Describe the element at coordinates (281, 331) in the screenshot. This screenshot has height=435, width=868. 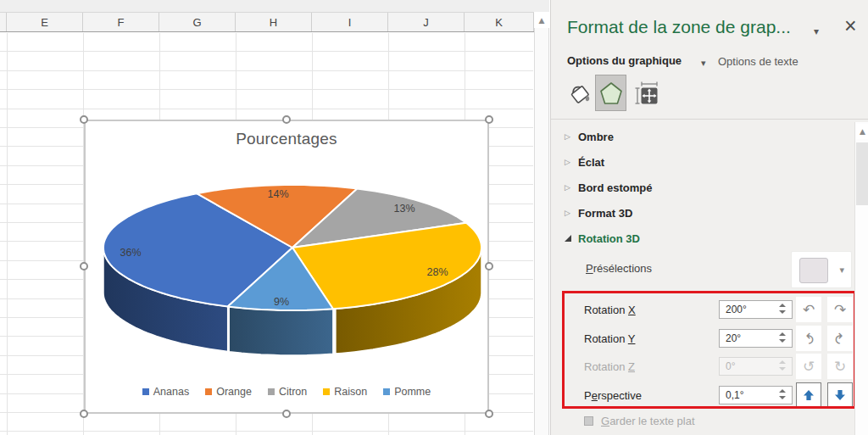
I see `pie-side-pomme` at that location.